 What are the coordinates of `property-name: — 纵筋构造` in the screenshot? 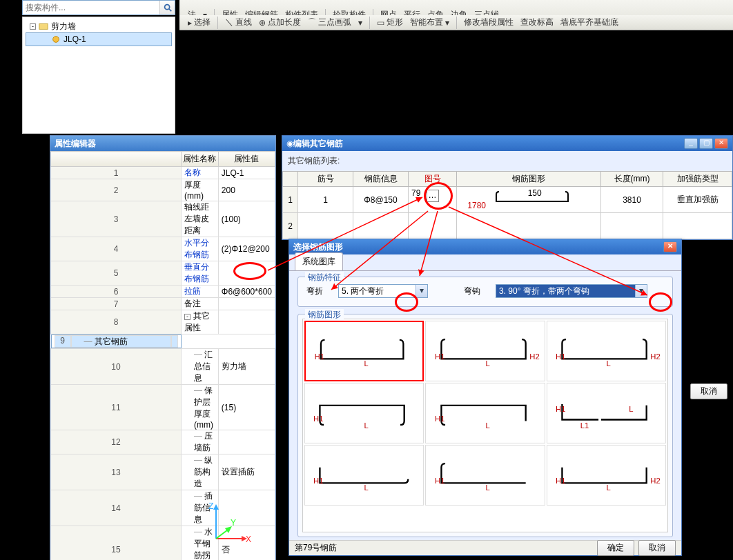 It's located at (200, 472).